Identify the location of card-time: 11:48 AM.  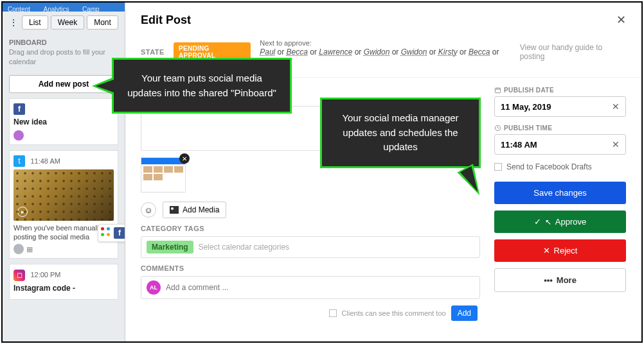
(45, 161).